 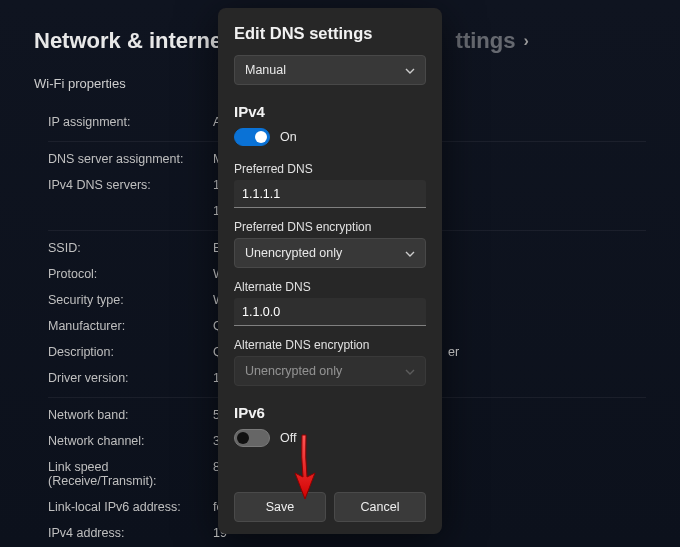 I want to click on dialog-title: Edit DNS settings, so click(x=330, y=34).